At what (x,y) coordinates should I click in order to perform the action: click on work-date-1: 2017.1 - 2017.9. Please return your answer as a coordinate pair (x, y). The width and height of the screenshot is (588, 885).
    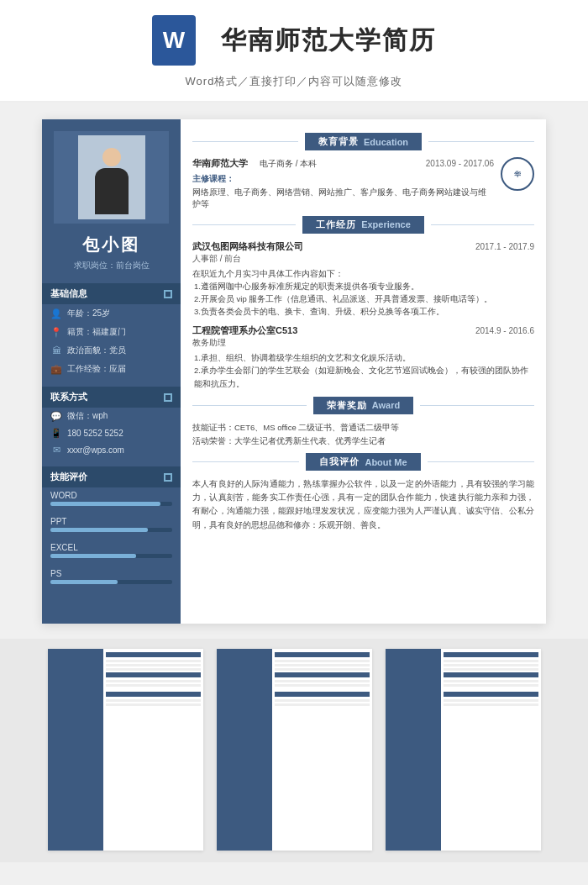
    Looking at the image, I should click on (505, 247).